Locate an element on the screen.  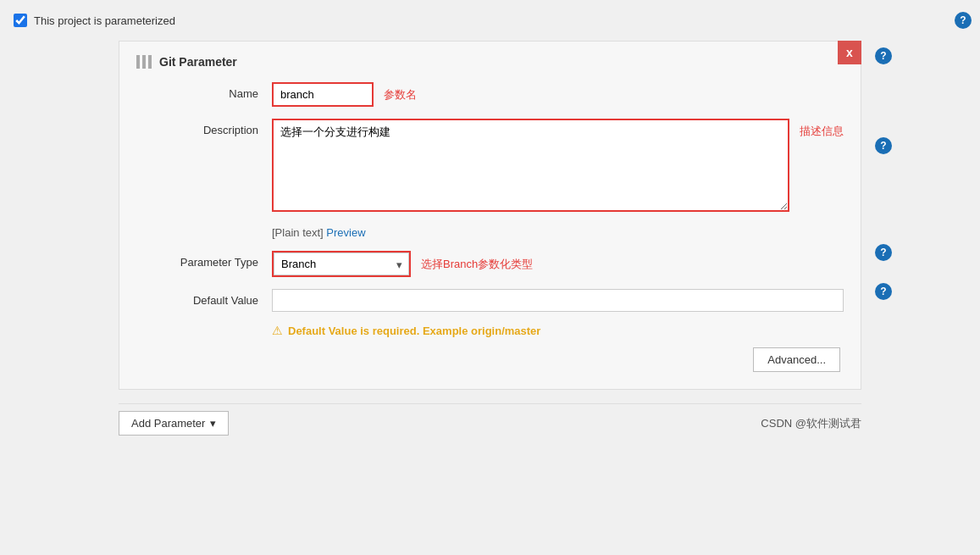
description-textarea-wrapper: 选择一个分支进行构建 is located at coordinates (530, 166).